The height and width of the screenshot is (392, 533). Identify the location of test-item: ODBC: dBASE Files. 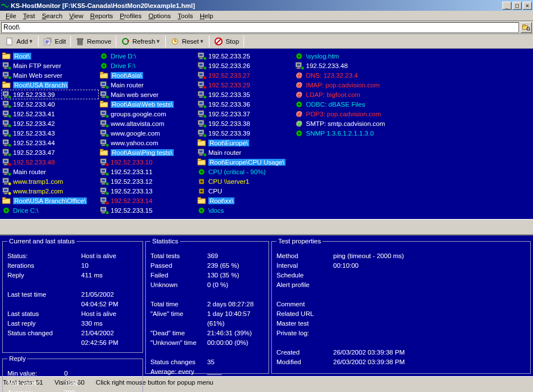
(343, 104).